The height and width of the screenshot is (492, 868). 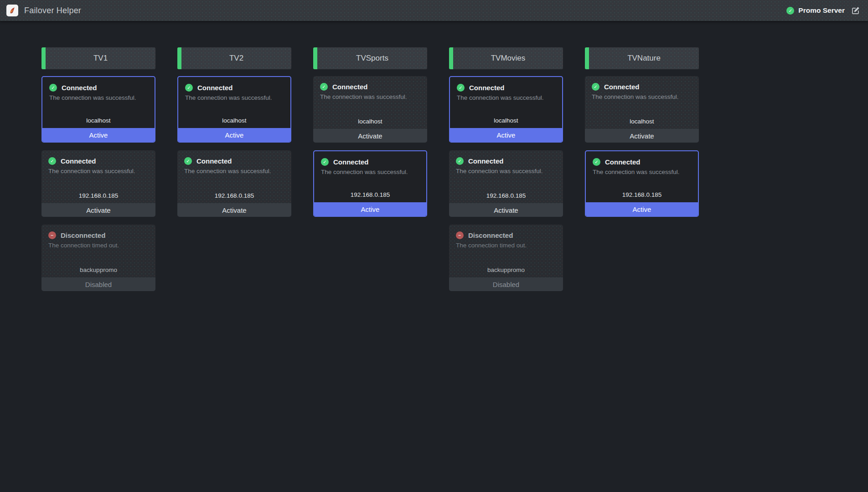 What do you see at coordinates (508, 58) in the screenshot?
I see `channel-title: TVMovies` at bounding box center [508, 58].